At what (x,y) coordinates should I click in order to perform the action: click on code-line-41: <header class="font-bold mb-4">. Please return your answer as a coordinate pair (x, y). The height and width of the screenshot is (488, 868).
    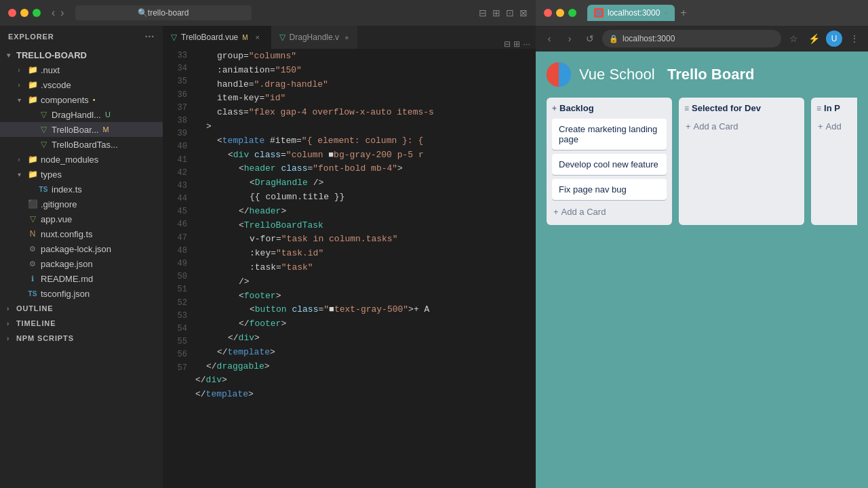
    Looking at the image, I should click on (366, 169).